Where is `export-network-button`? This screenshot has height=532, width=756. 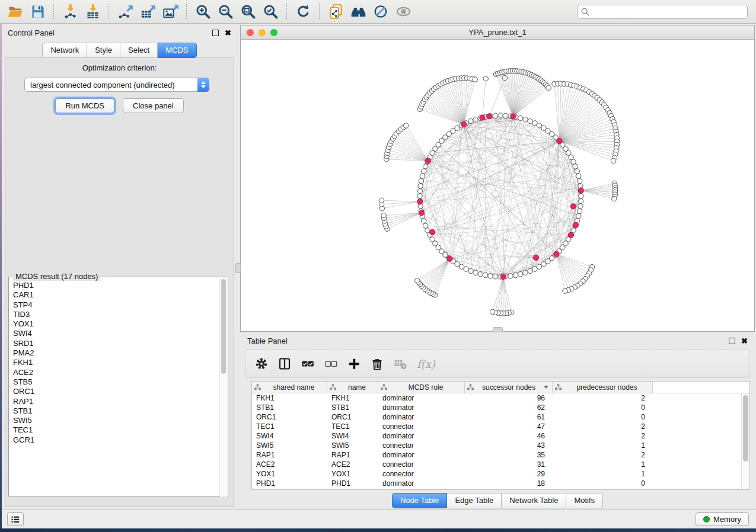 export-network-button is located at coordinates (125, 12).